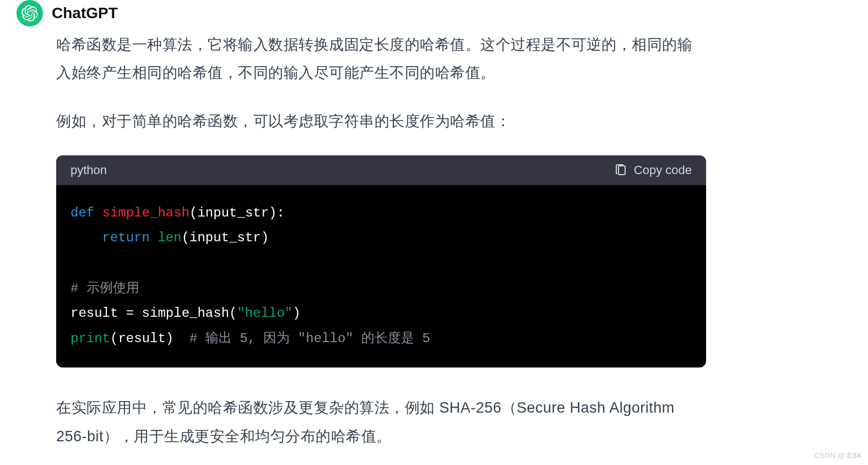 The width and height of the screenshot is (868, 465). I want to click on code-token: "hello", so click(264, 313).